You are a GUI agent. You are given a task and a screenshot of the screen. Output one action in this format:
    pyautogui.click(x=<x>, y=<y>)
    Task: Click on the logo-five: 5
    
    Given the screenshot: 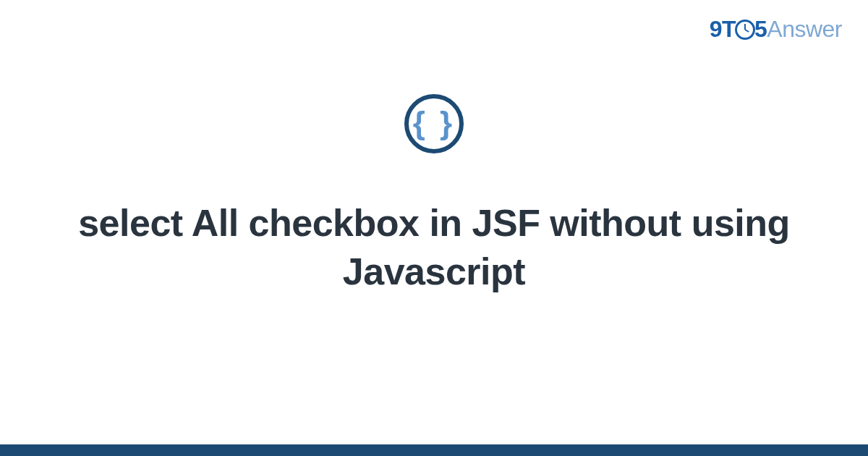 What is the action you would take?
    pyautogui.click(x=761, y=29)
    